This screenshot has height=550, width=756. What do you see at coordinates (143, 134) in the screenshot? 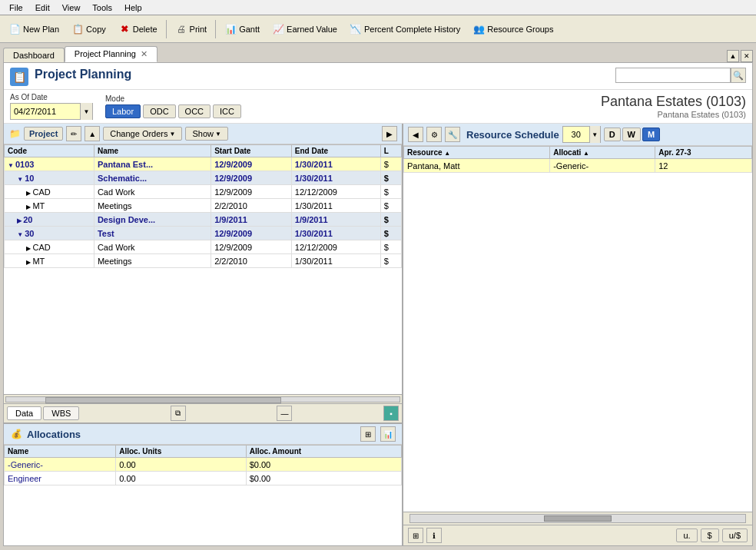
I see `change-orders-button: Change Orders ▼` at bounding box center [143, 134].